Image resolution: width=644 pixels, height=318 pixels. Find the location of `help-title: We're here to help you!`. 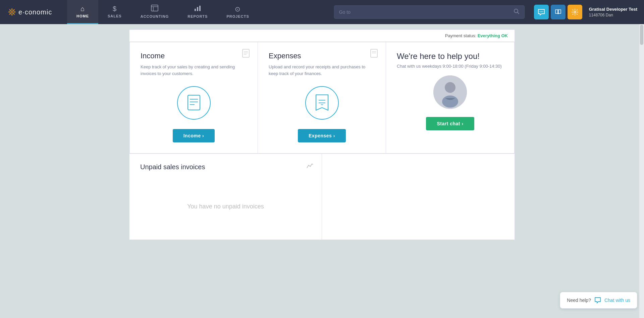

help-title: We're here to help you! is located at coordinates (450, 56).